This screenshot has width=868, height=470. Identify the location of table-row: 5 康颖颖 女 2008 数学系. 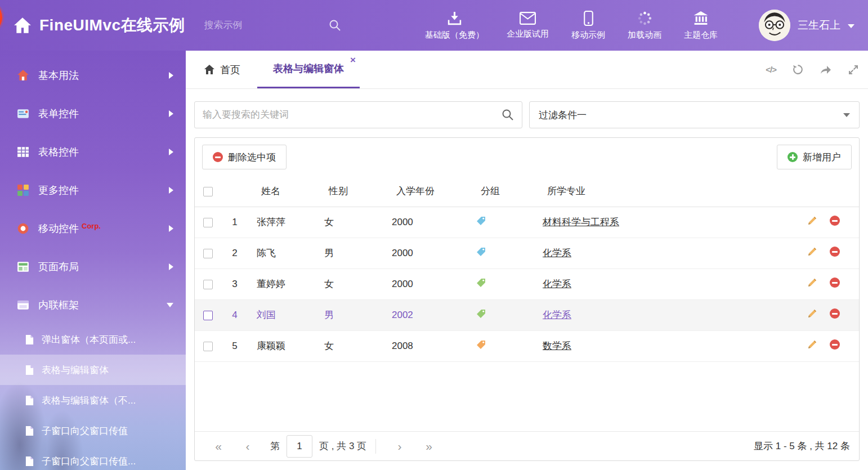
(527, 346).